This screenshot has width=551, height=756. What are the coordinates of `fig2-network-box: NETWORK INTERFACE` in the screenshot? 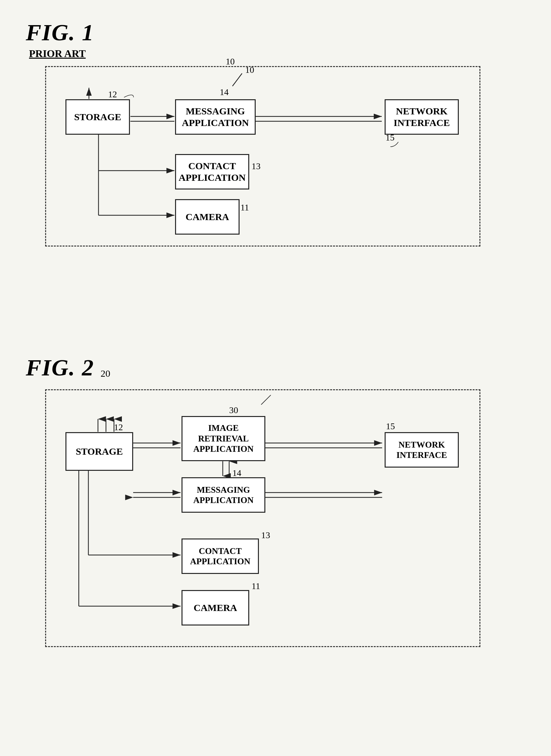 It's located at (422, 450).